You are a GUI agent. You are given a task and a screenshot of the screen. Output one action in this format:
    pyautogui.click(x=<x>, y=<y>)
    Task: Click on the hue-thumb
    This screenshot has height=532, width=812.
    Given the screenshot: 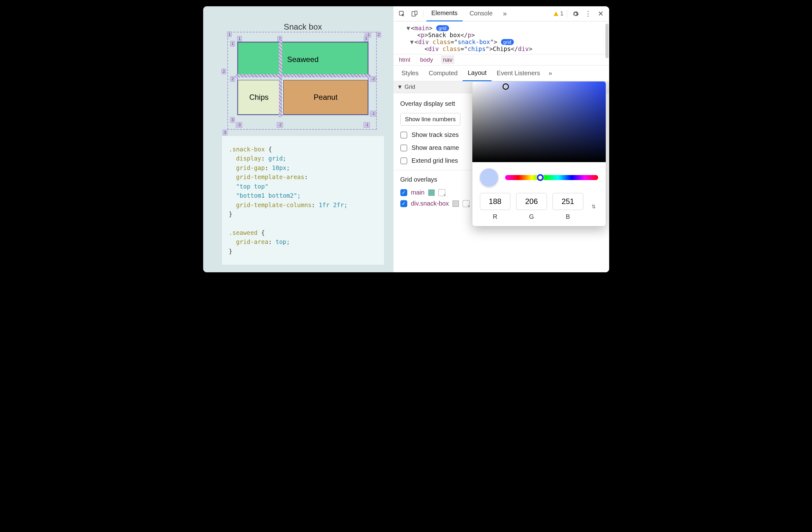 What is the action you would take?
    pyautogui.click(x=540, y=178)
    